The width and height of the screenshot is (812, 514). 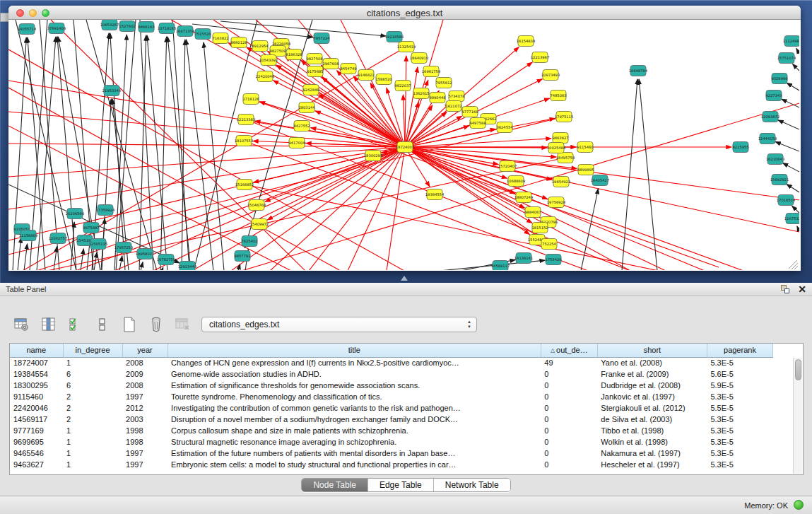 I want to click on column-header-short: short, so click(x=652, y=351).